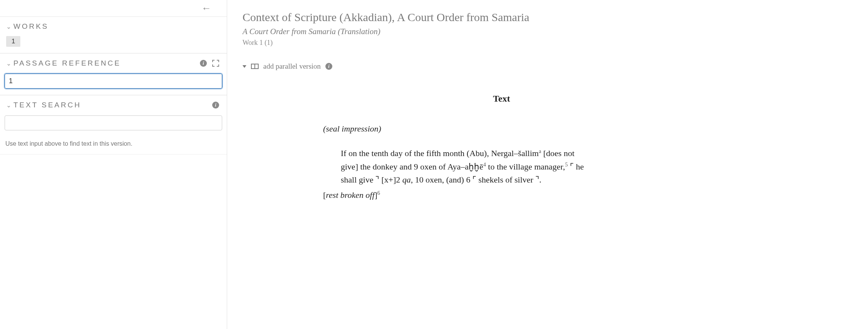  I want to click on text-span: to the village manager,, so click(525, 166).